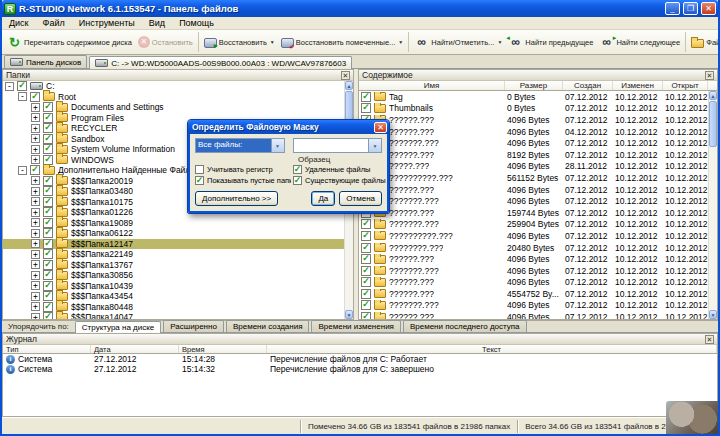  What do you see at coordinates (288, 127) in the screenshot?
I see `dialog-title-bar: Определить Файловую Маску ✕` at bounding box center [288, 127].